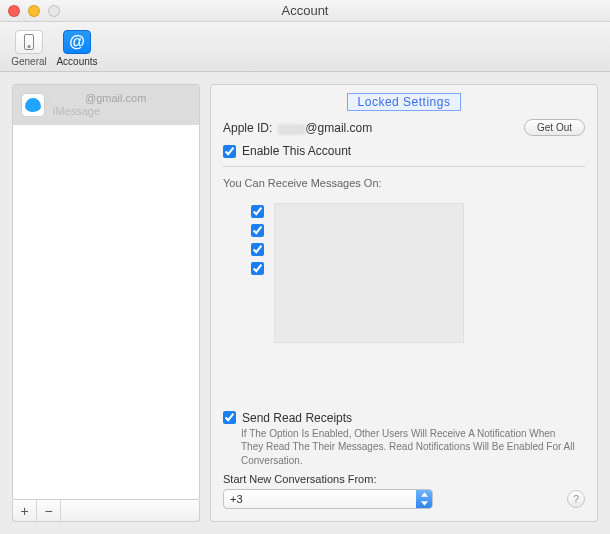 This screenshot has width=610, height=534. I want to click on receive-checkbox-column, so click(258, 273).